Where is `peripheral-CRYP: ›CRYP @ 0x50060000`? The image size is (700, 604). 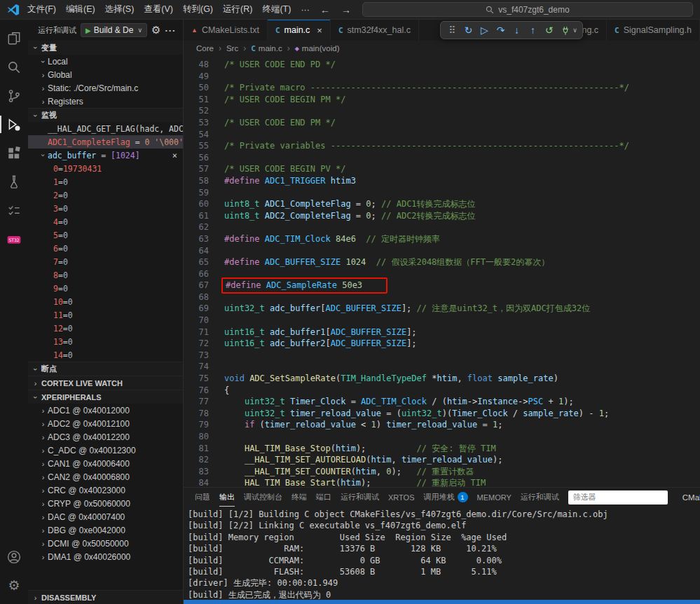
peripheral-CRYP: ›CRYP @ 0x50060000 is located at coordinates (105, 503).